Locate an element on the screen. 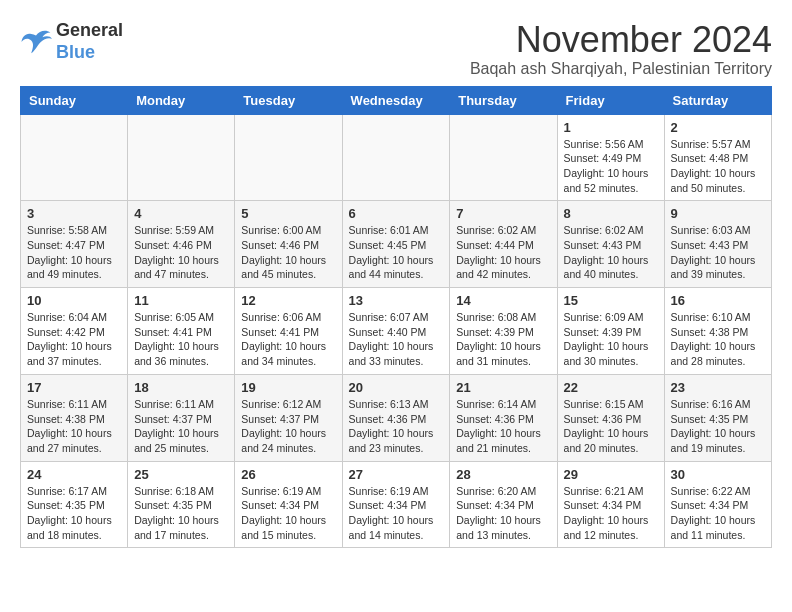 Image resolution: width=792 pixels, height=612 pixels. calendar-cell: 15Sunrise: 6:09 AM Sunset: 4:39 PM Dayli… is located at coordinates (610, 332).